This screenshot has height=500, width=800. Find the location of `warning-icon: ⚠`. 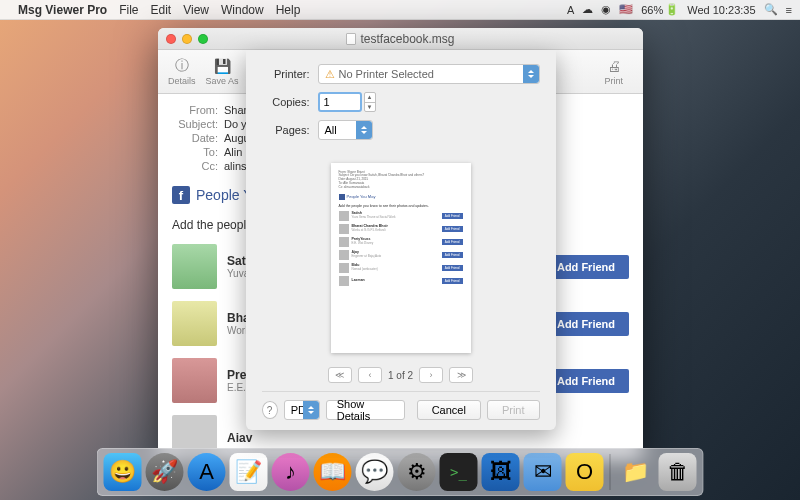

warning-icon: ⚠ is located at coordinates (330, 74).